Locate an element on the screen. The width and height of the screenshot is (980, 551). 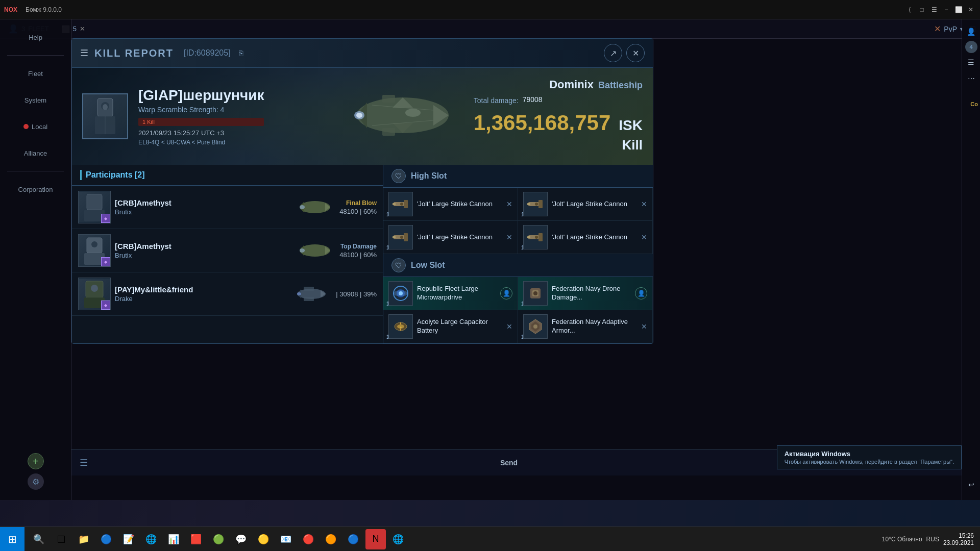
modal-copy-icon: ⎘ is located at coordinates (241, 53).